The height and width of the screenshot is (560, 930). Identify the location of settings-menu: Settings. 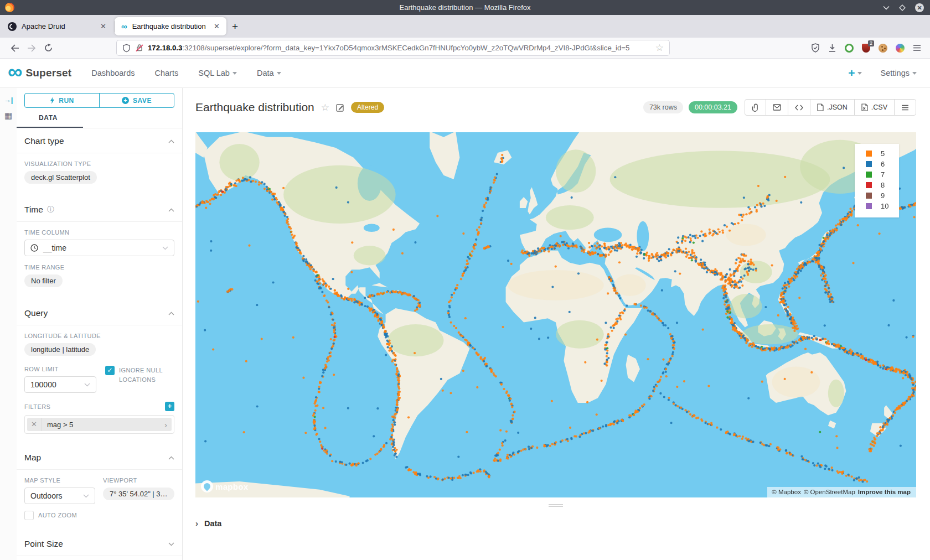
(899, 73).